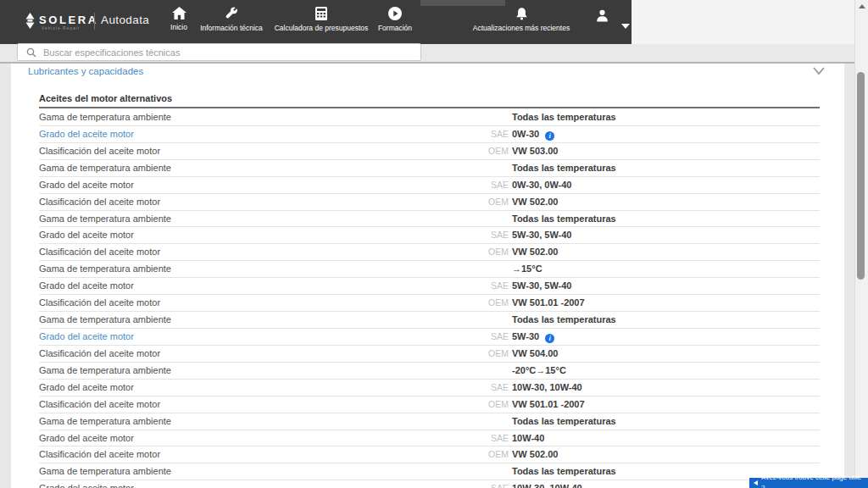  Describe the element at coordinates (321, 14) in the screenshot. I see `calculator-icon` at that location.